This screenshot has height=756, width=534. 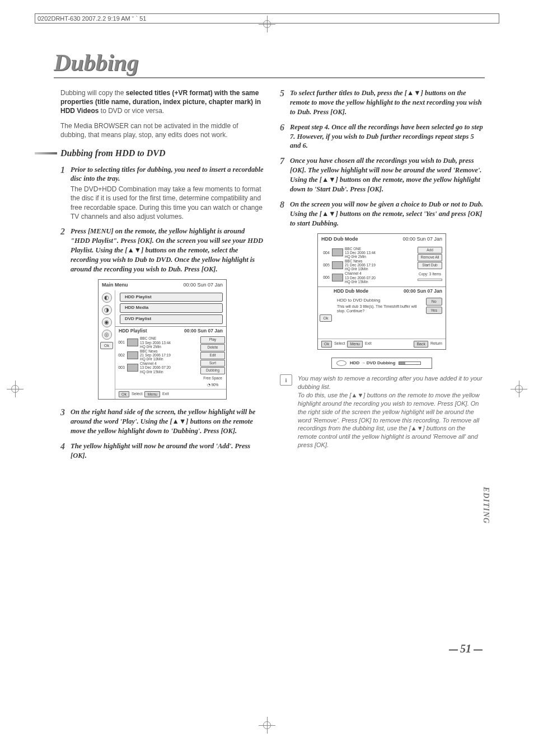 What do you see at coordinates (92, 18) in the screenshot?
I see `header-filename: 0202DRHT-630 2007.2.2 9:19 AM ˘ ` 51` at bounding box center [92, 18].